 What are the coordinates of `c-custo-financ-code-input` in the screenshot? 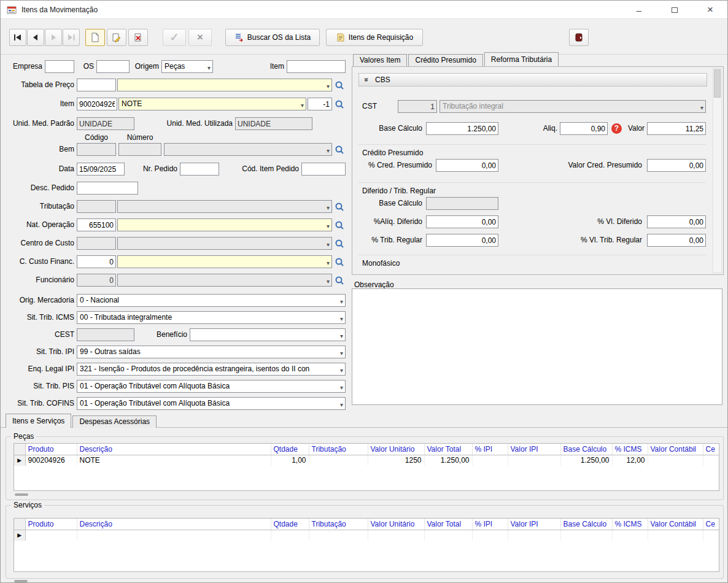 It's located at (96, 261).